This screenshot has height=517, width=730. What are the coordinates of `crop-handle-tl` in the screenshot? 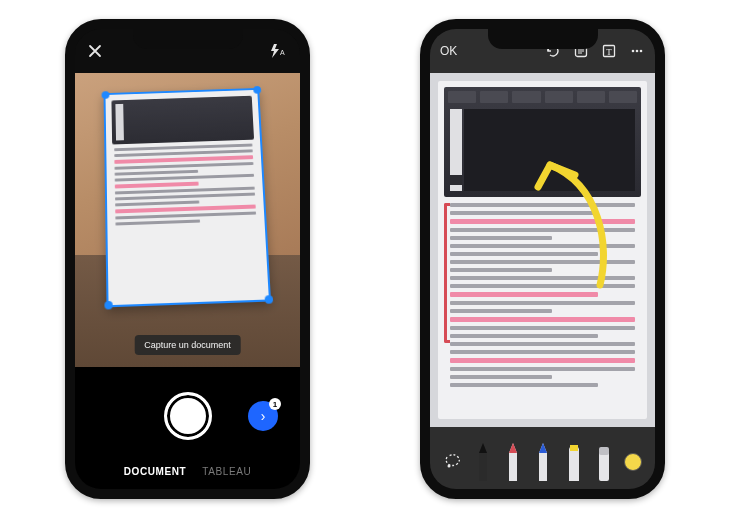 It's located at (106, 95).